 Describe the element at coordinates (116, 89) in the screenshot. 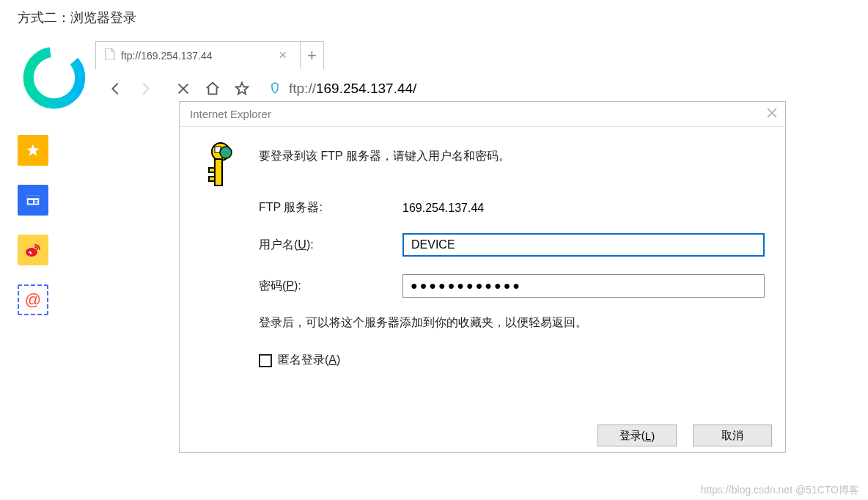

I see `back-button` at that location.